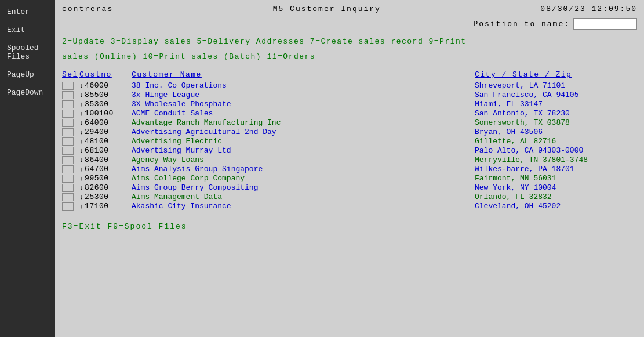 The width and height of the screenshot is (644, 337). Describe the element at coordinates (303, 86) in the screenshot. I see `customer-name-cell: 38 Inc. Co Operations` at that location.